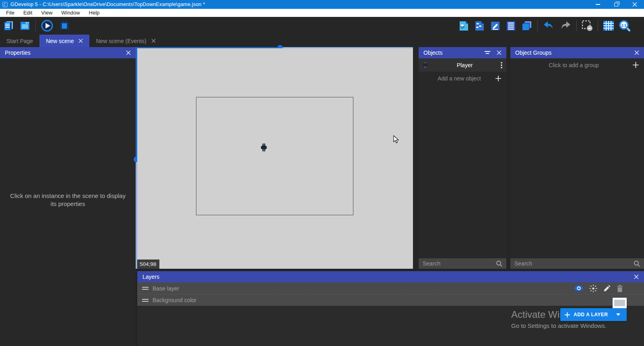 The image size is (644, 346). What do you see at coordinates (598, 4) in the screenshot?
I see `minimize-icon` at bounding box center [598, 4].